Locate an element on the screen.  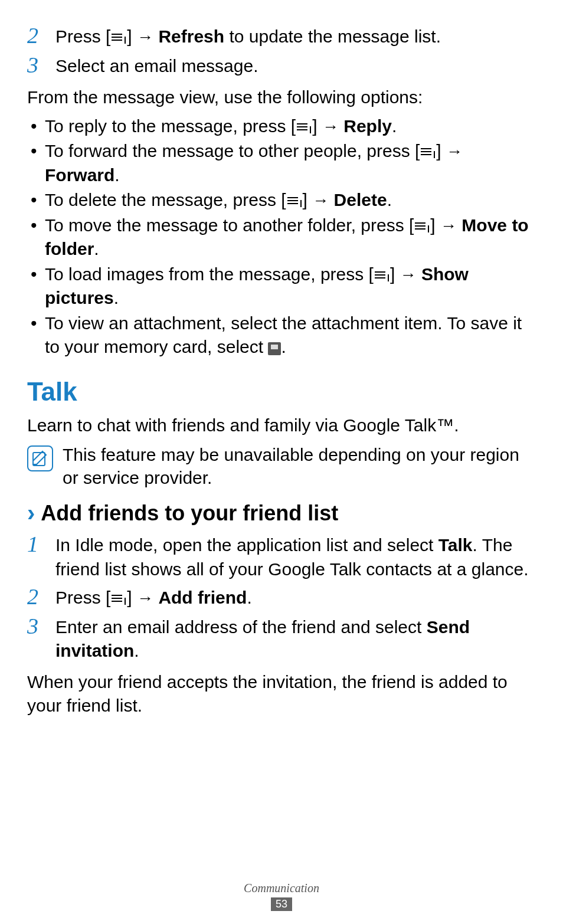
note-icon is located at coordinates (40, 458).